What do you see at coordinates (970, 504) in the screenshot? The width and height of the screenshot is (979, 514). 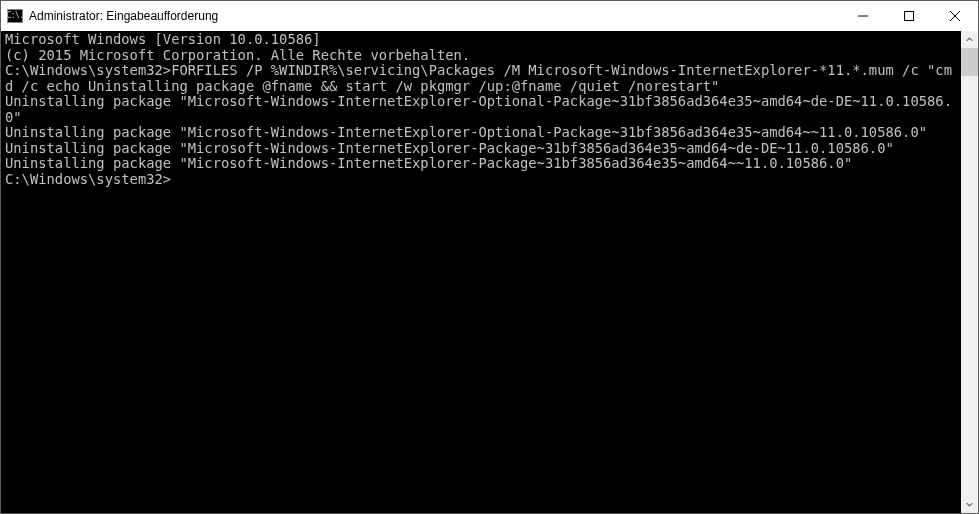 I see `chevron-down-icon` at bounding box center [970, 504].